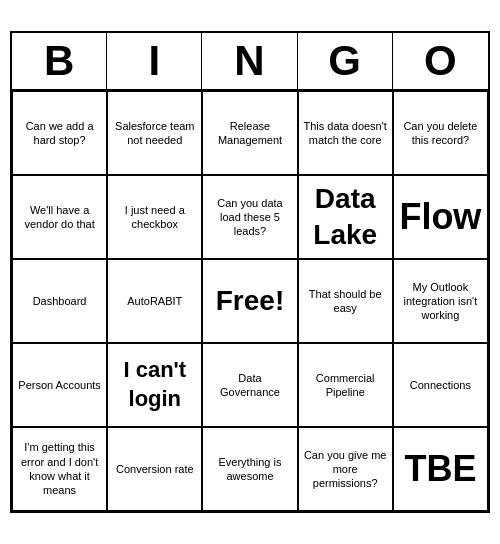 Image resolution: width=500 pixels, height=544 pixels. I want to click on bingo-cell-6: I just need a checkbox, so click(154, 217).